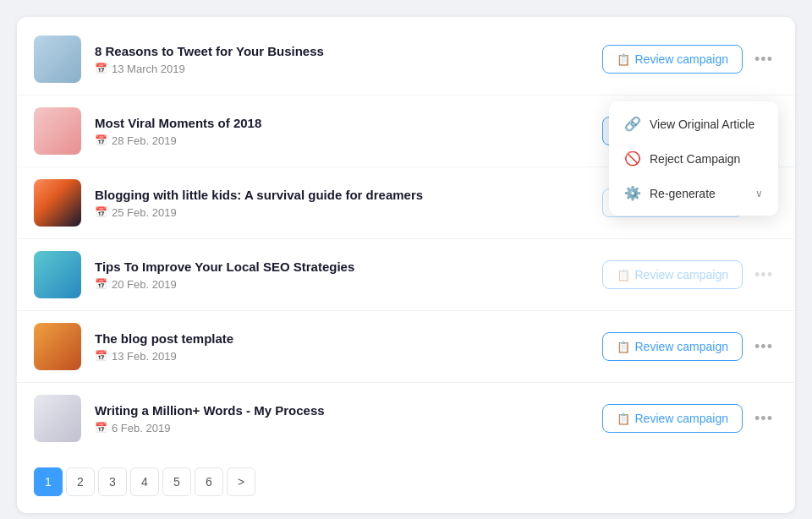  I want to click on campaign-date: 📅6 Feb. 2019, so click(348, 428).